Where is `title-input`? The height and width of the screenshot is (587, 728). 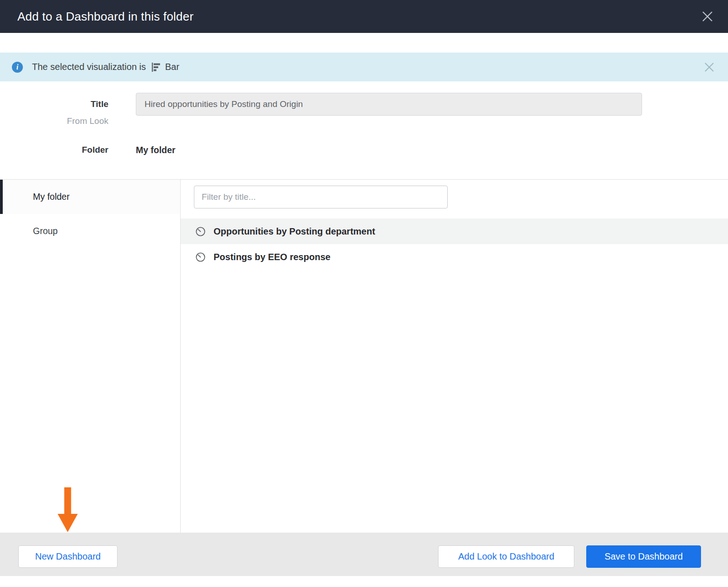 title-input is located at coordinates (389, 104).